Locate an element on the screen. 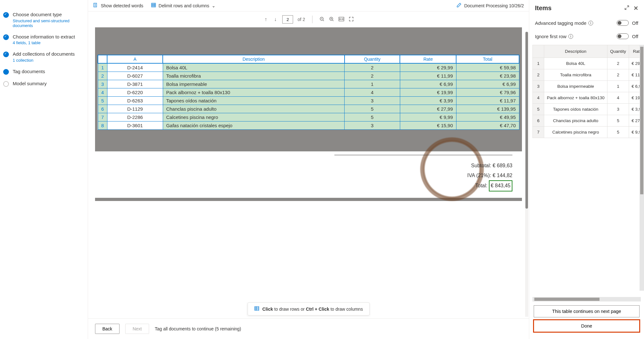  table-row: 6Chanclas piscina adulto5€ 27, is located at coordinates (588, 121).